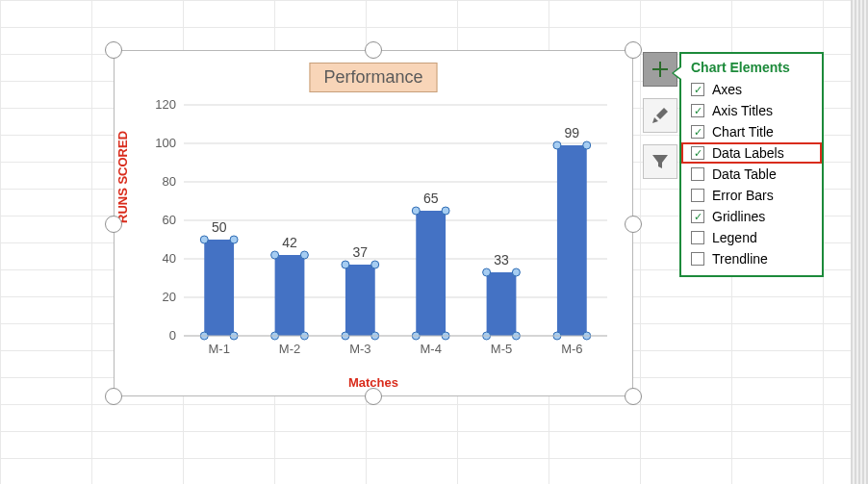 The image size is (868, 484). I want to click on x-tick-label: M-5, so click(501, 348).